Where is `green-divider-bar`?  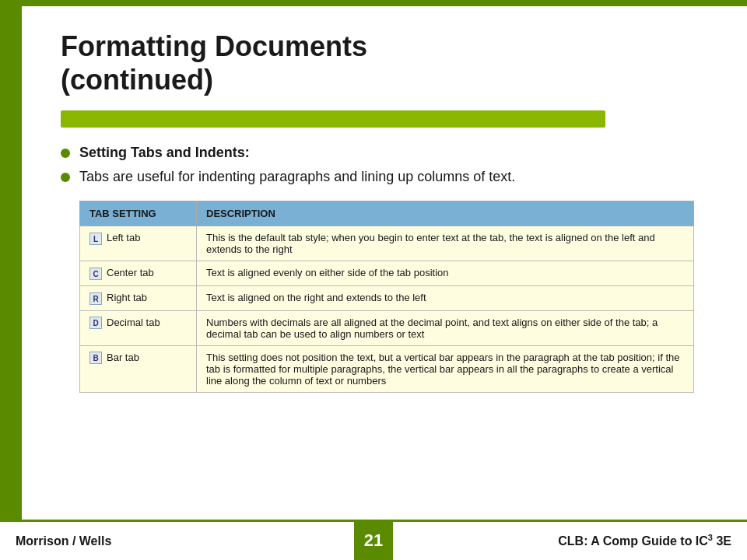 green-divider-bar is located at coordinates (333, 119).